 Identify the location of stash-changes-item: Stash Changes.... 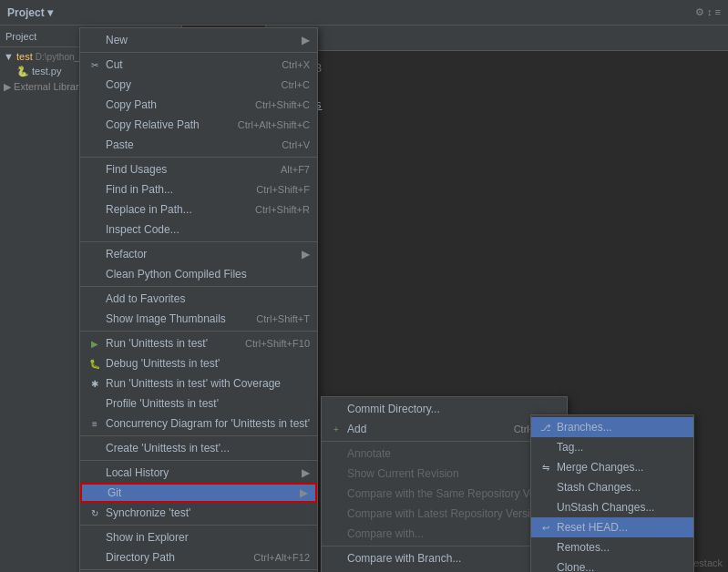
(612, 487).